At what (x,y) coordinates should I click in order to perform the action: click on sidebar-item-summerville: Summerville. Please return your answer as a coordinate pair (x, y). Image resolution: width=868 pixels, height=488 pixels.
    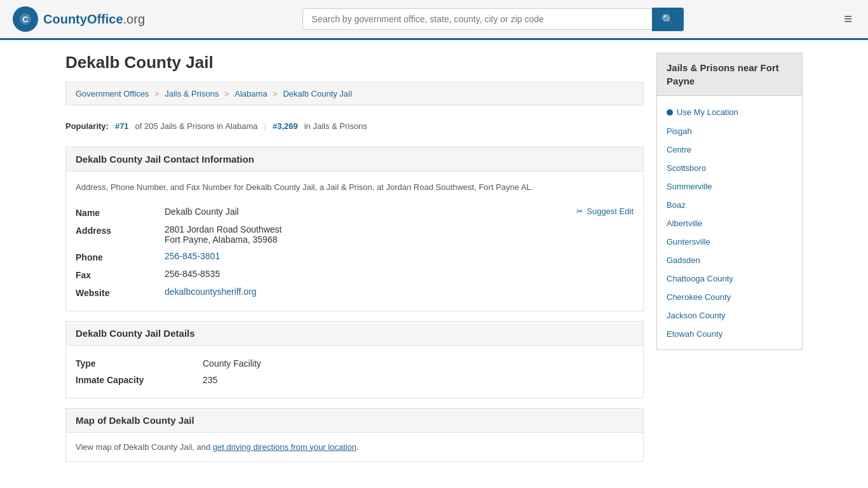
    Looking at the image, I should click on (729, 187).